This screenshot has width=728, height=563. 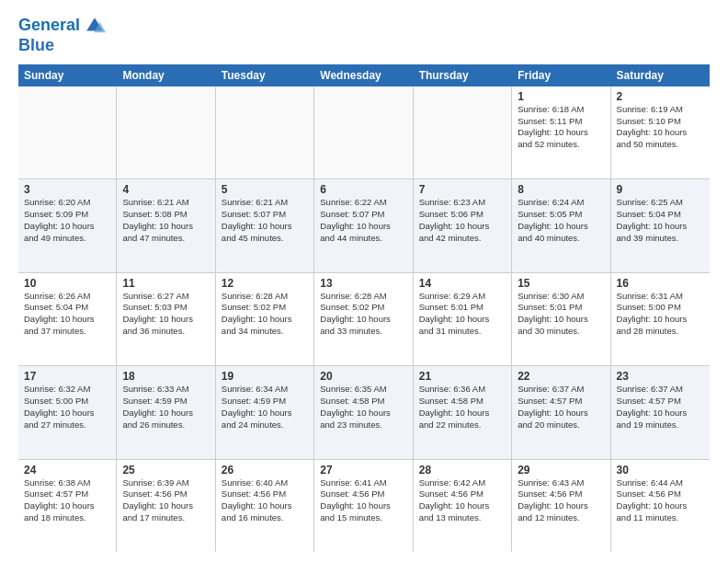 I want to click on cell-text: and 30 minutes., so click(x=561, y=331).